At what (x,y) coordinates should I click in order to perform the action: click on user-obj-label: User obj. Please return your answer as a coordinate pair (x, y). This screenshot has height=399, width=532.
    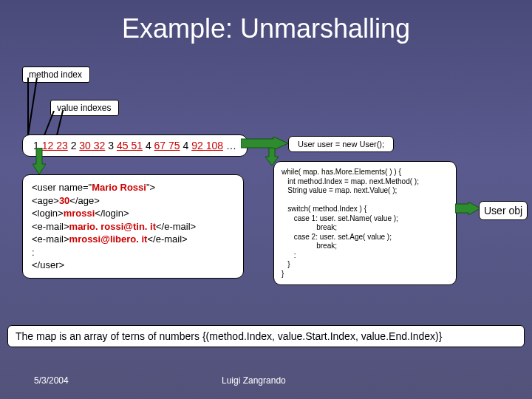
    Looking at the image, I should click on (503, 211).